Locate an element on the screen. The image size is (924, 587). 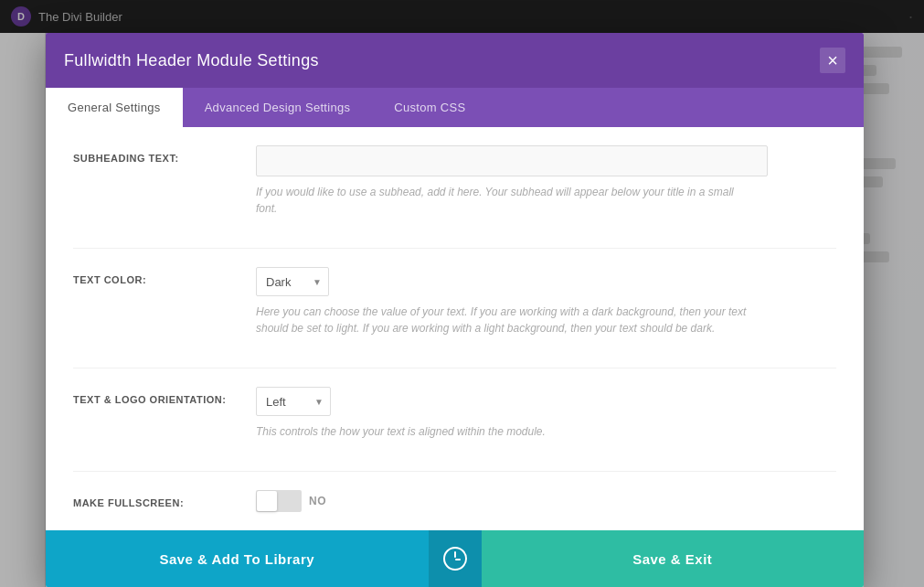
tab-general: General Settings is located at coordinates (114, 108).